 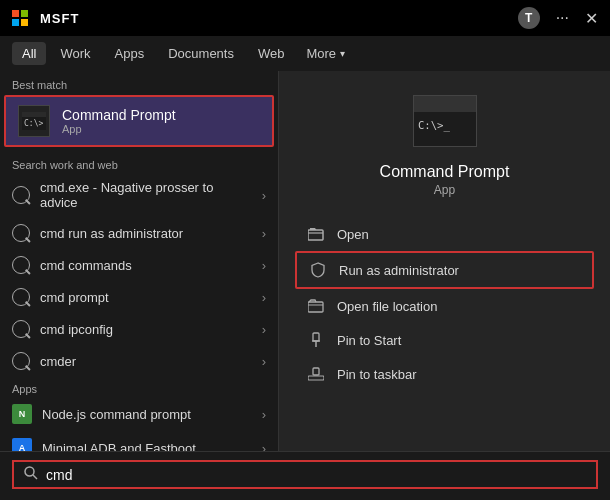 I want to click on open-action: Open, so click(x=444, y=234).